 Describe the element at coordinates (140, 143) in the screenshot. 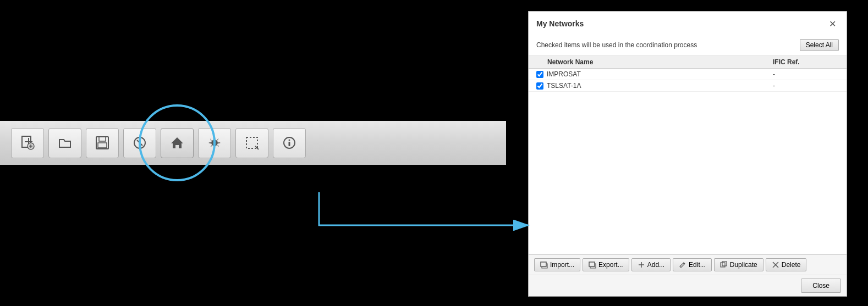

I see `cancel-icon` at that location.